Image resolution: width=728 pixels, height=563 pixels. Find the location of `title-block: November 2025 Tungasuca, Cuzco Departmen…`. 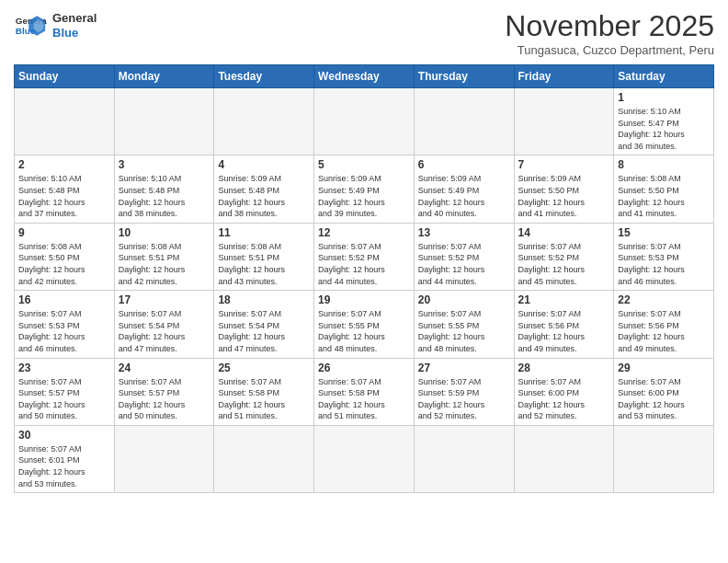

title-block: November 2025 Tungasuca, Cuzco Departmen… is located at coordinates (609, 33).